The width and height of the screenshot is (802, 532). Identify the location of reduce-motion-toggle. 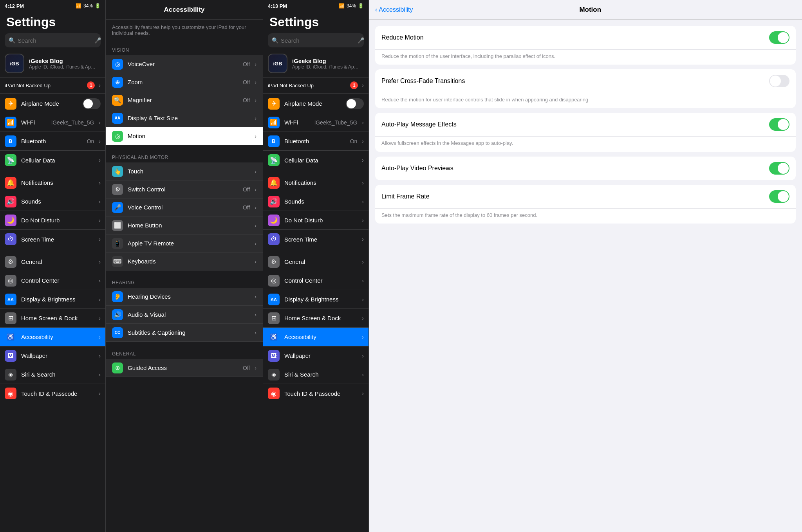
(779, 38).